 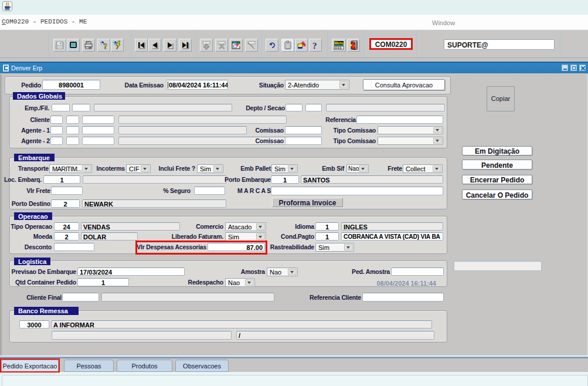 I want to click on svg-text: Menu, so click(x=339, y=43).